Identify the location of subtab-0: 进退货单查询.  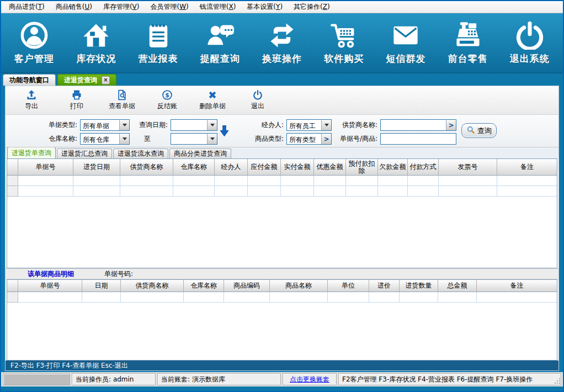
(31, 152).